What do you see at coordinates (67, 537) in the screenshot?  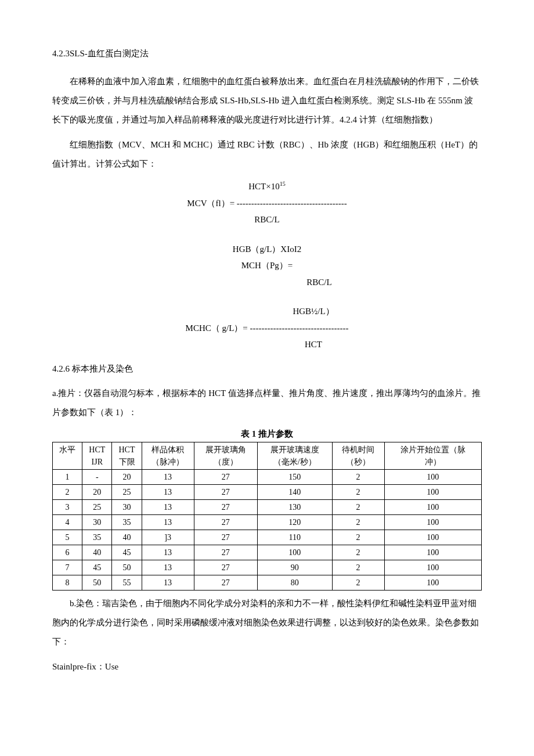 I see `table-cell: 5` at bounding box center [67, 537].